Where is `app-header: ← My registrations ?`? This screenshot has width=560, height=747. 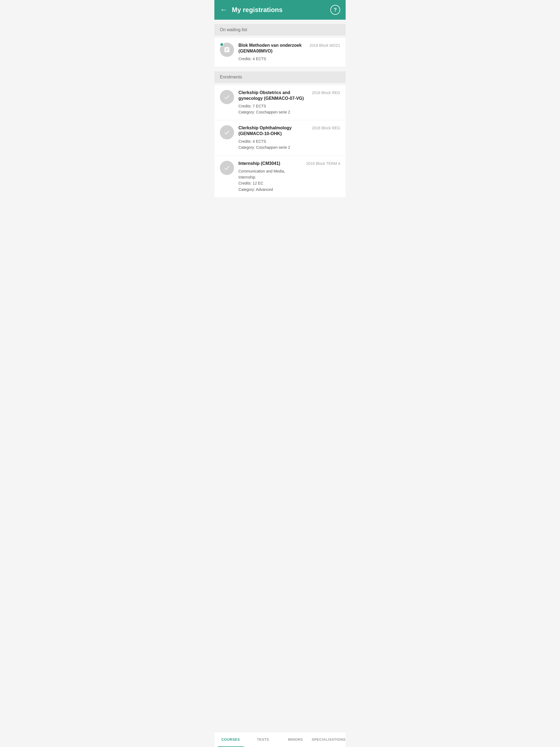 app-header: ← My registrations ? is located at coordinates (280, 10).